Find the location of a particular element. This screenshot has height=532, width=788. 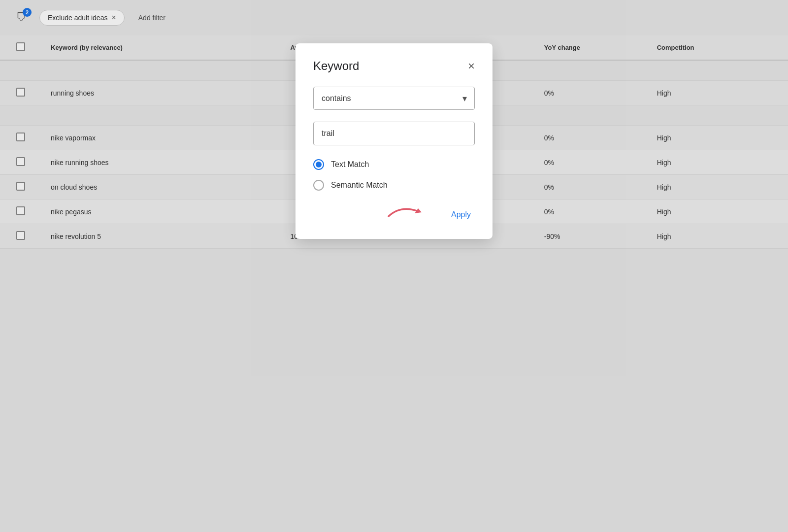

yoy-nike-pegasus: 0% is located at coordinates (591, 212).